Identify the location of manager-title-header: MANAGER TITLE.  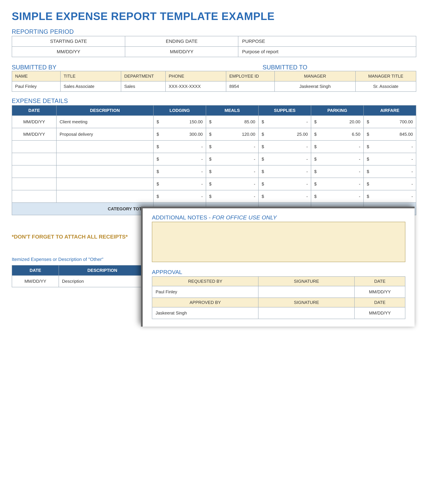
(386, 76).